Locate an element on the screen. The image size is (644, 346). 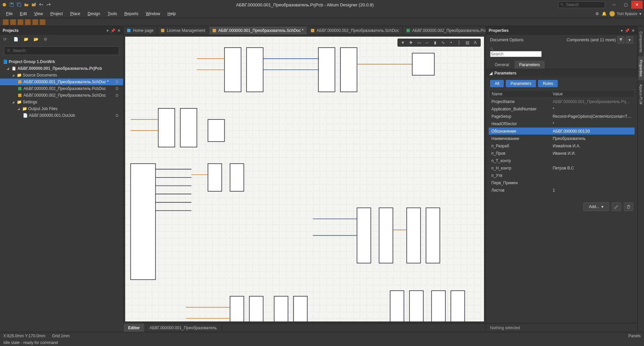
param-row-10: п_Утв is located at coordinates (561, 176).